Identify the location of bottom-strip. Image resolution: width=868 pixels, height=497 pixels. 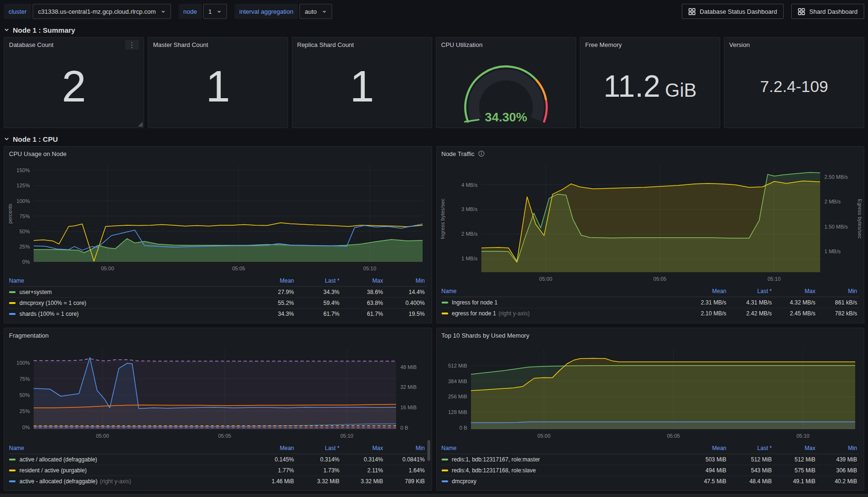
(434, 495).